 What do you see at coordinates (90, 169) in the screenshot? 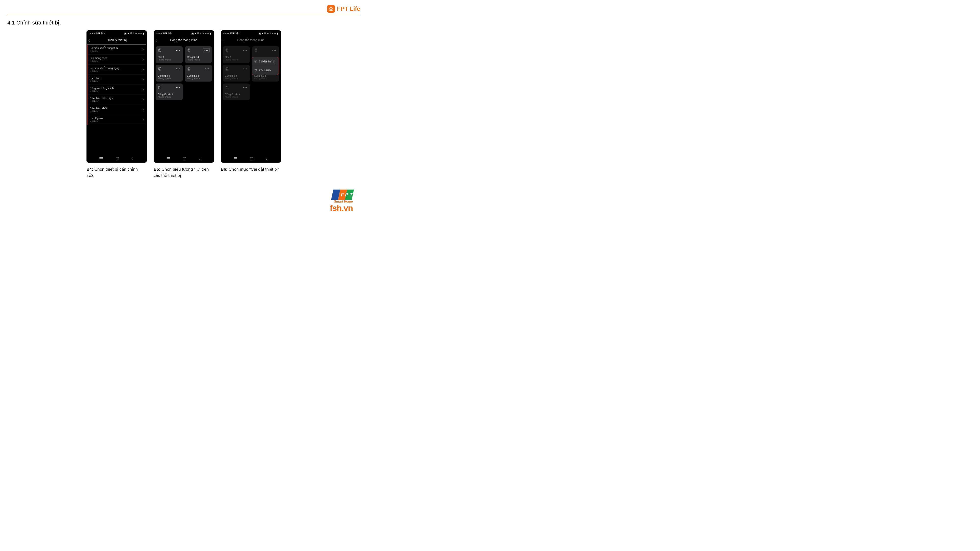
I see `caption-prefix: B4:` at bounding box center [90, 169].